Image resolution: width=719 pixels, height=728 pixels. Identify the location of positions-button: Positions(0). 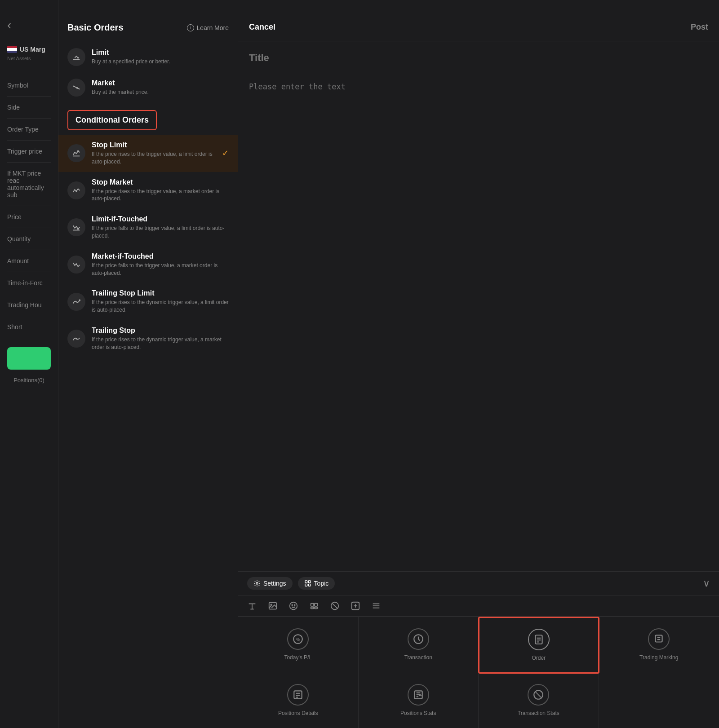
(29, 380).